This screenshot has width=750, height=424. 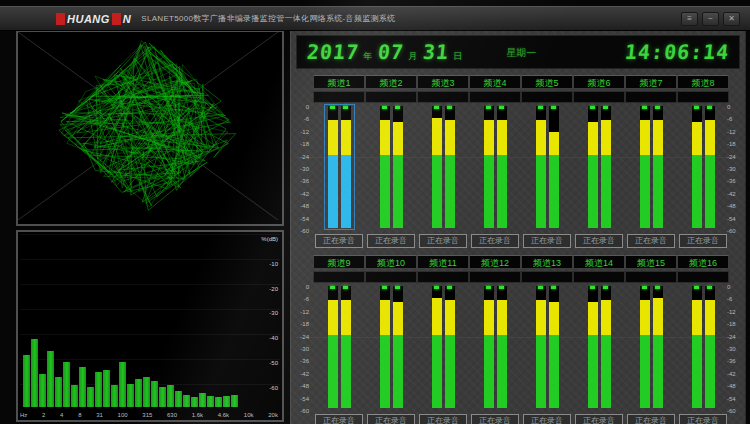 What do you see at coordinates (268, 18) in the screenshot?
I see `window-title: SLANET5000数字广播非编录播监控管一体化网络系统-音频监测系统` at bounding box center [268, 18].